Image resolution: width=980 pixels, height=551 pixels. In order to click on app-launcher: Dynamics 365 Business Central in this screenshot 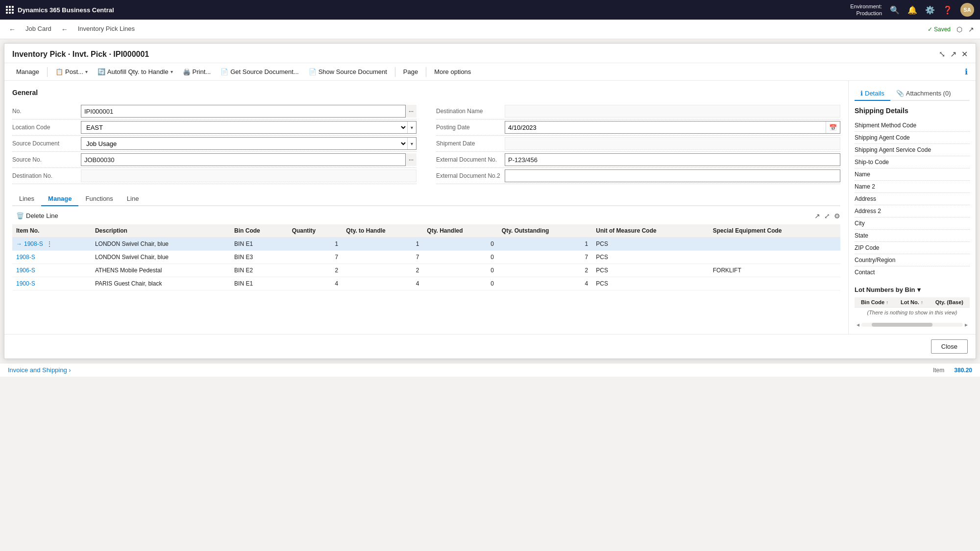, I will do `click(60, 10)`.